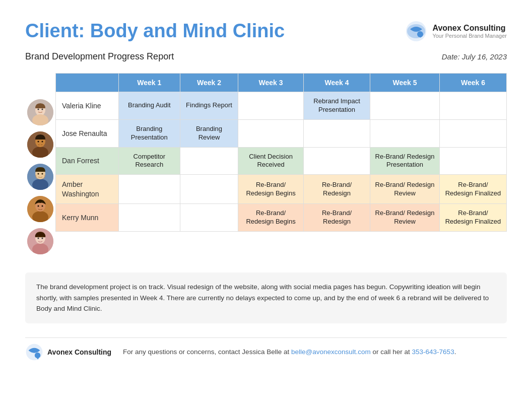  Describe the element at coordinates (262, 298) in the screenshot. I see `summary-text: The brand development project is on trac…` at that location.